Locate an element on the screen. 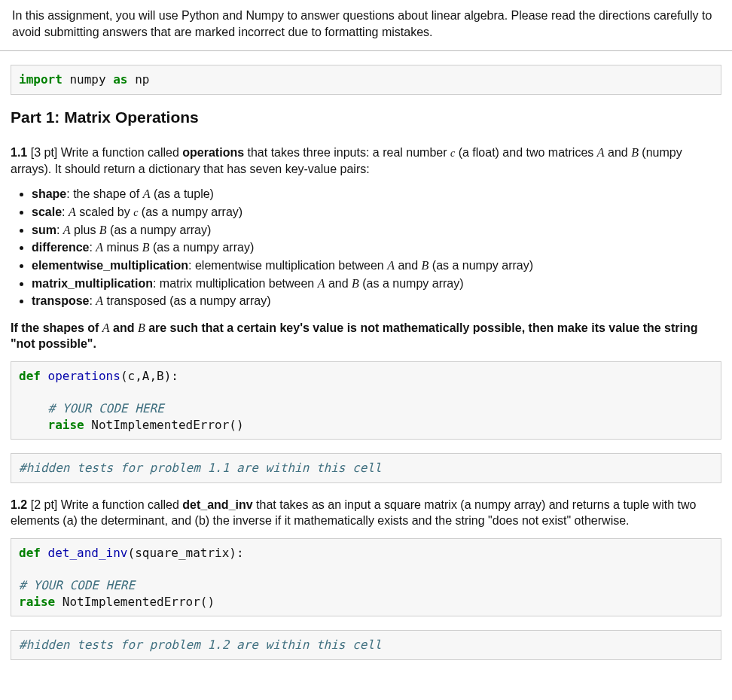 This screenshot has height=700, width=732. kw-as: as is located at coordinates (120, 80).